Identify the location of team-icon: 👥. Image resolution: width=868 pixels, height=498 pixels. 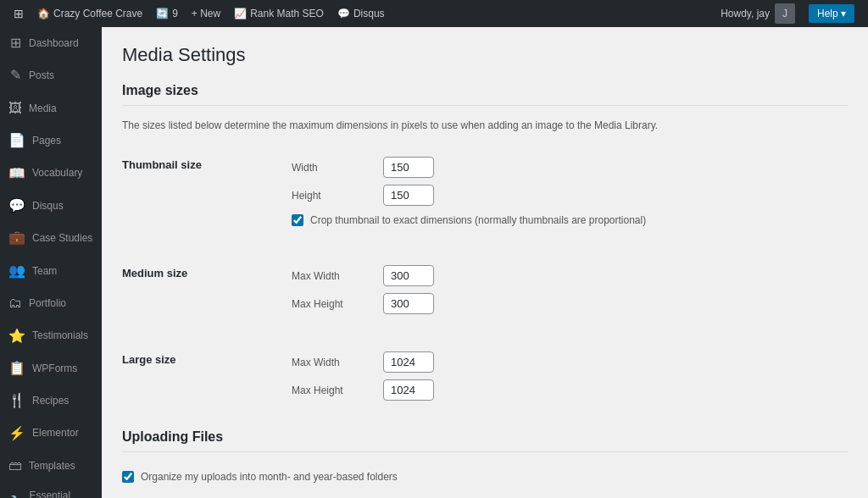
(17, 271).